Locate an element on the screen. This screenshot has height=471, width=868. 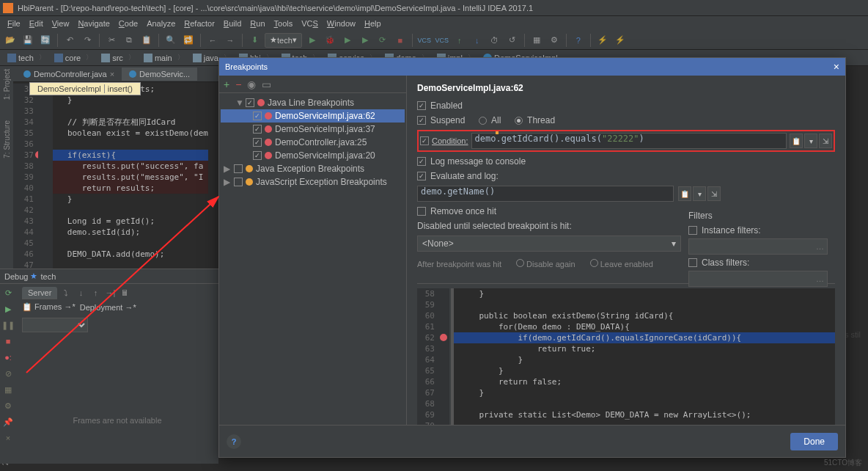
instance-filters-checkbox is located at coordinates (693, 230).